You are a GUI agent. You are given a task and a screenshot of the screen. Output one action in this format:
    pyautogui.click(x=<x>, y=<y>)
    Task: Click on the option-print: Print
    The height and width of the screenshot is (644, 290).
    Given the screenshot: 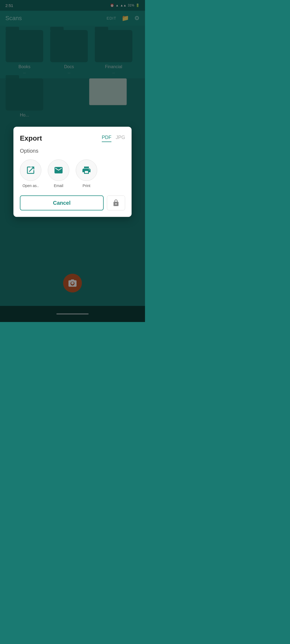 What is the action you would take?
    pyautogui.click(x=86, y=174)
    